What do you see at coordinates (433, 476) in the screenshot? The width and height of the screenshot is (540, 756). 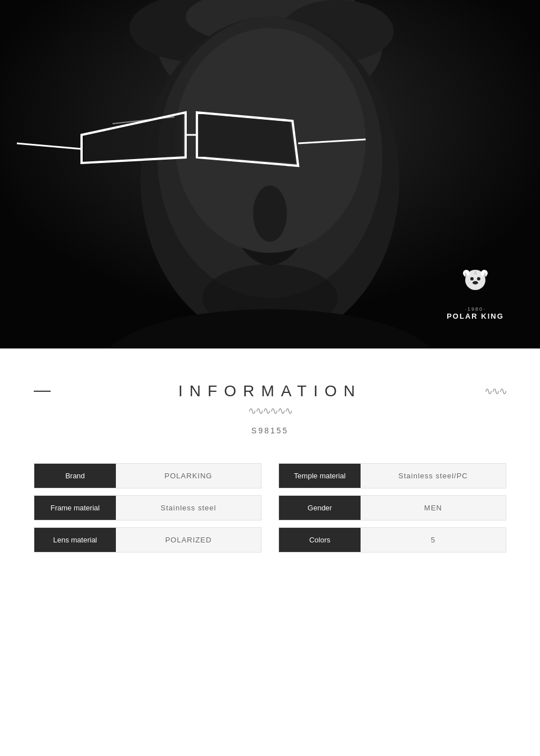 I see `spec-value: Stainless steel/PC` at bounding box center [433, 476].